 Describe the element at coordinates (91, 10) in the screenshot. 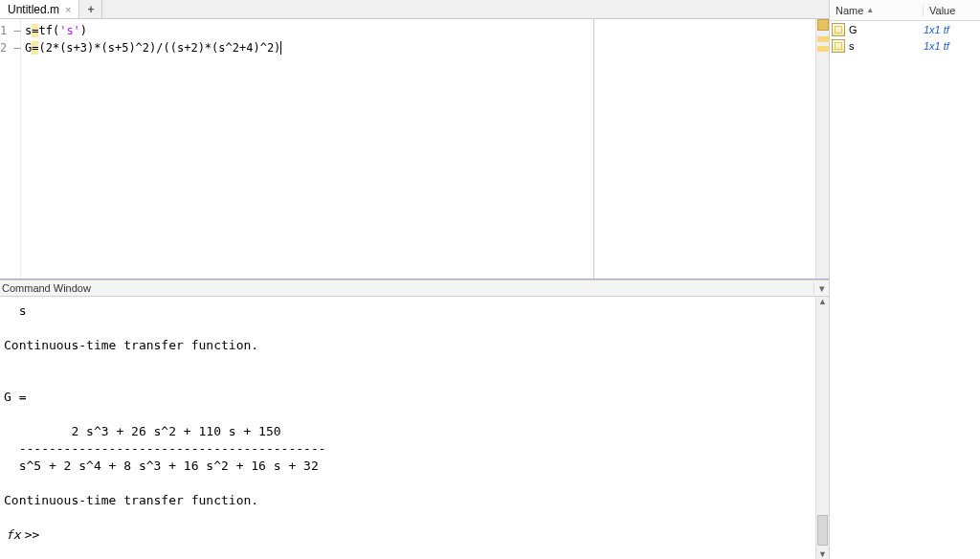

I see `new-tab-button: +` at that location.